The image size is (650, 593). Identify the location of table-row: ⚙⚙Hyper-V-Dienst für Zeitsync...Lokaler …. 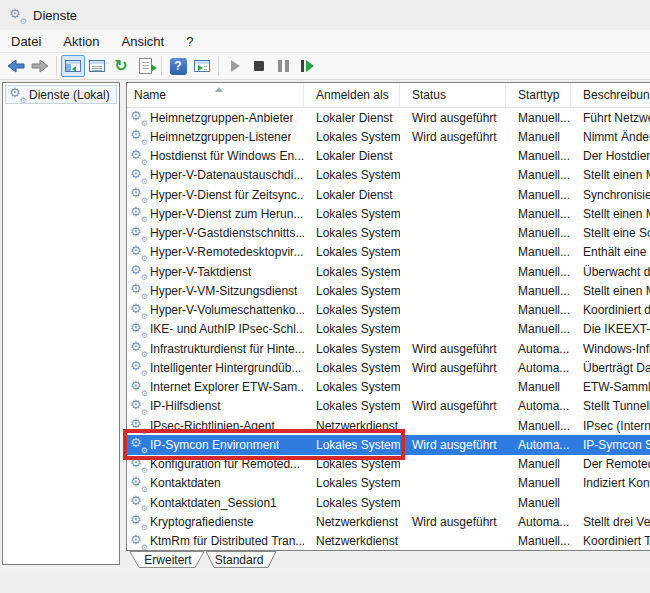
(388, 194).